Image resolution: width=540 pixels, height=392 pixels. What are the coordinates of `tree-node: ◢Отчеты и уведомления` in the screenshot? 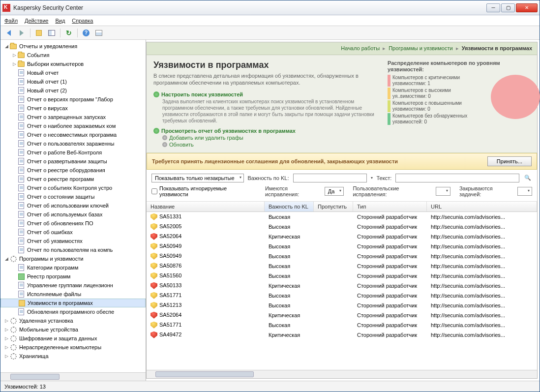 It's located at (73, 46).